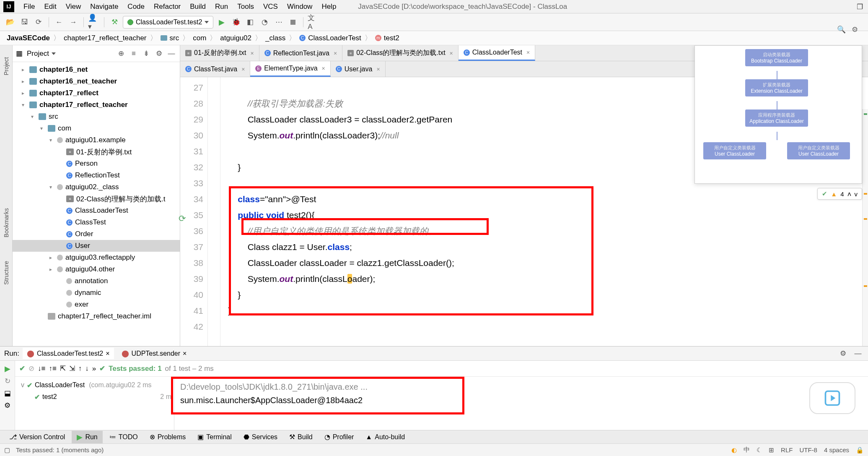 The width and height of the screenshot is (868, 456). What do you see at coordinates (96, 128) in the screenshot?
I see `tree-row: ▾com` at bounding box center [96, 128].